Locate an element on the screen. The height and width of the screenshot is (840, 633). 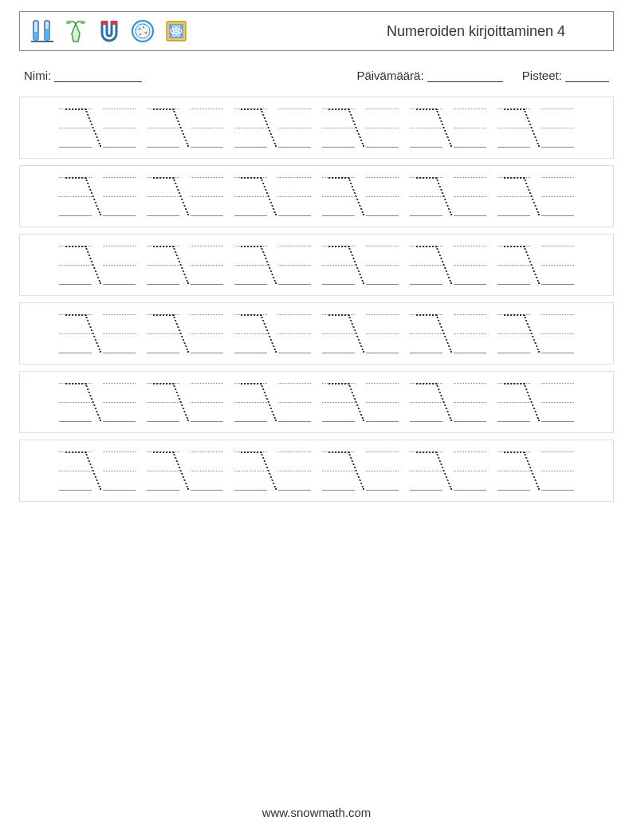
name-label: Nimi: is located at coordinates (37, 75).